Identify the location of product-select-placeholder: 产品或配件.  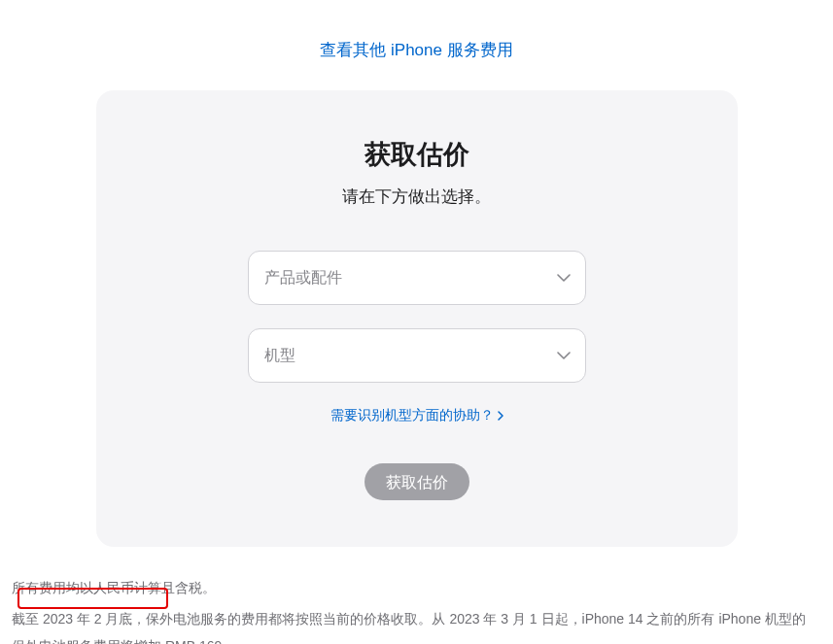
(303, 278).